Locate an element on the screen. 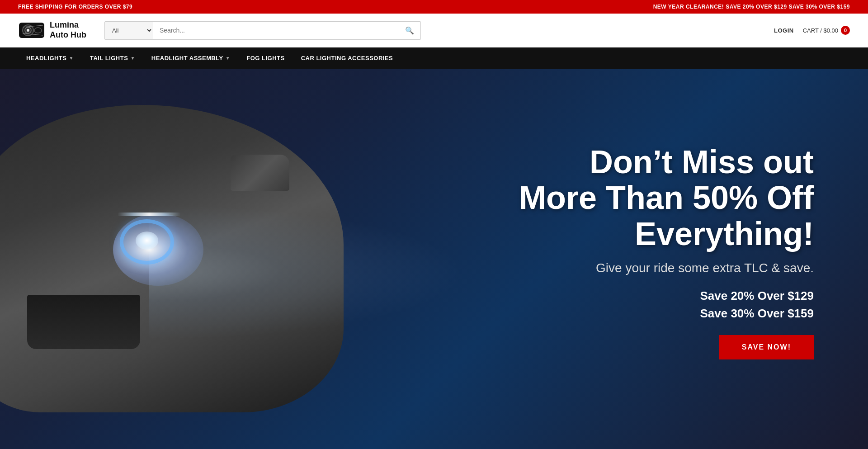 The width and height of the screenshot is (868, 449). car-grille is located at coordinates (84, 322).